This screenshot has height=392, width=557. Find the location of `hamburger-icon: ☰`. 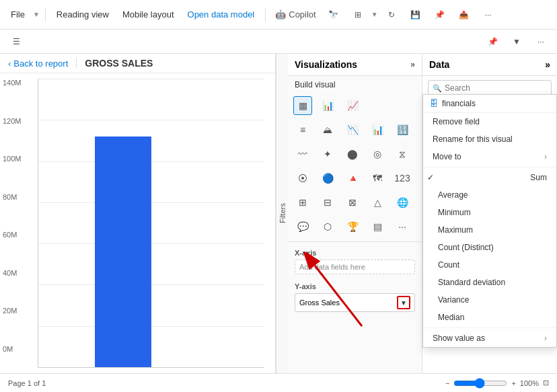

hamburger-icon: ☰ is located at coordinates (16, 42).